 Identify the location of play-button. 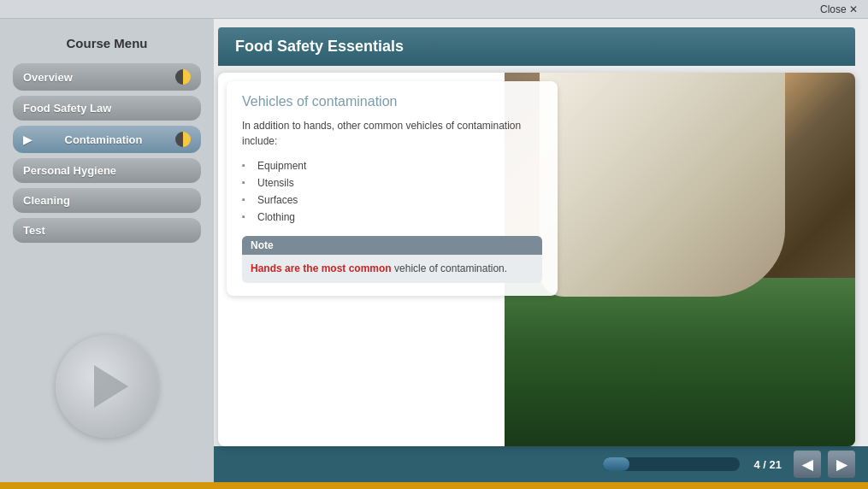
(107, 386).